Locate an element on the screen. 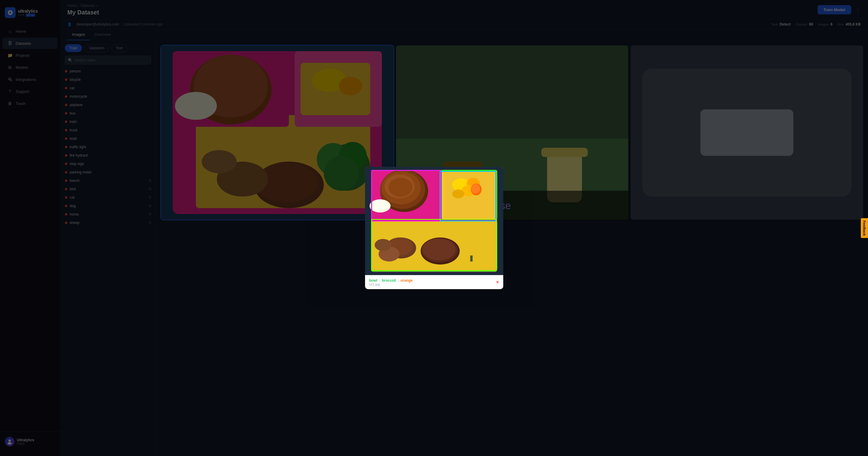  popup-close-button: × is located at coordinates (497, 282).